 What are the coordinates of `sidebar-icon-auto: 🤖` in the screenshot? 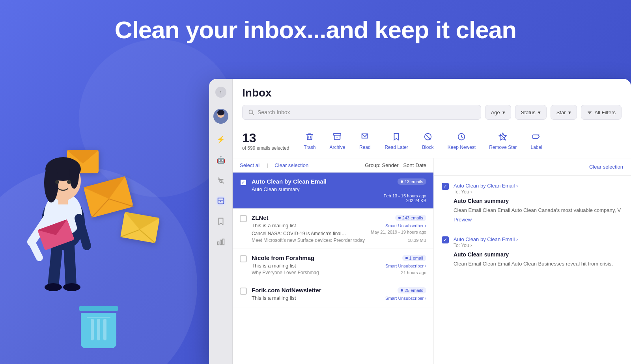 It's located at (221, 160).